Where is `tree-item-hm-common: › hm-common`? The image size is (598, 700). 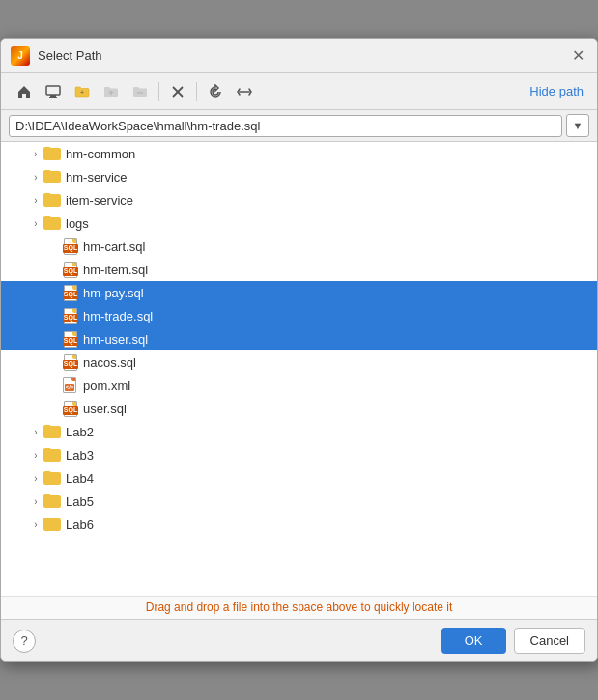 tree-item-hm-common: › hm-common is located at coordinates (299, 154).